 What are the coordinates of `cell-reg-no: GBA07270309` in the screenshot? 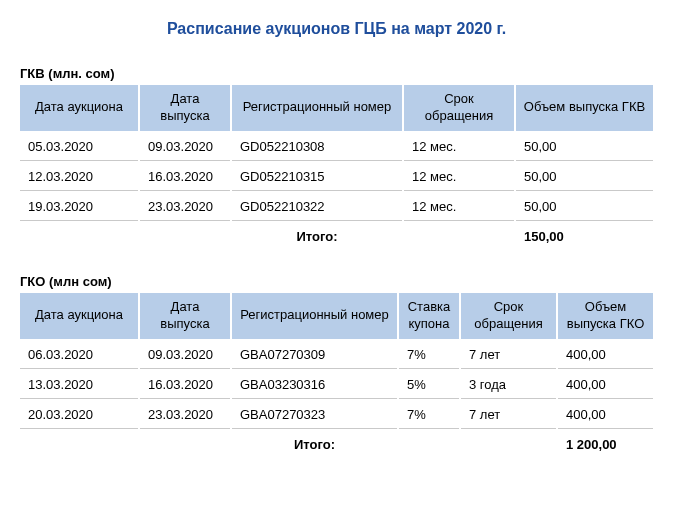 It's located at (314, 355).